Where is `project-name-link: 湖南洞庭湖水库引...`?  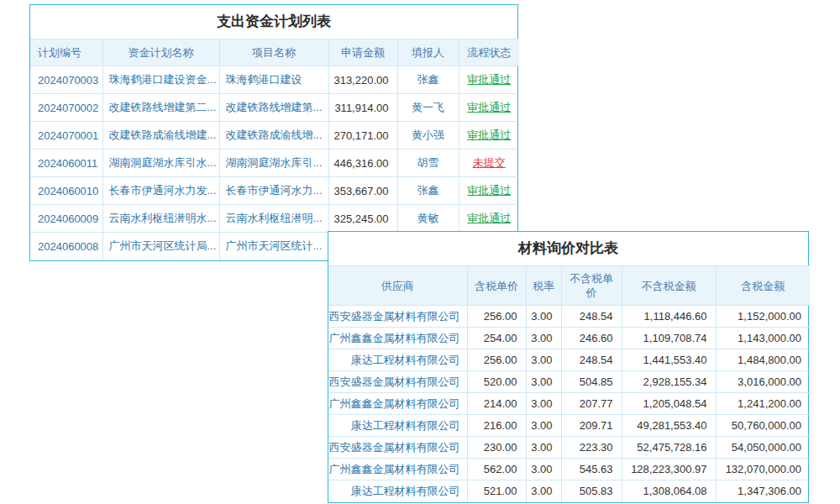
project-name-link: 湖南洞庭湖水库引... is located at coordinates (274, 163).